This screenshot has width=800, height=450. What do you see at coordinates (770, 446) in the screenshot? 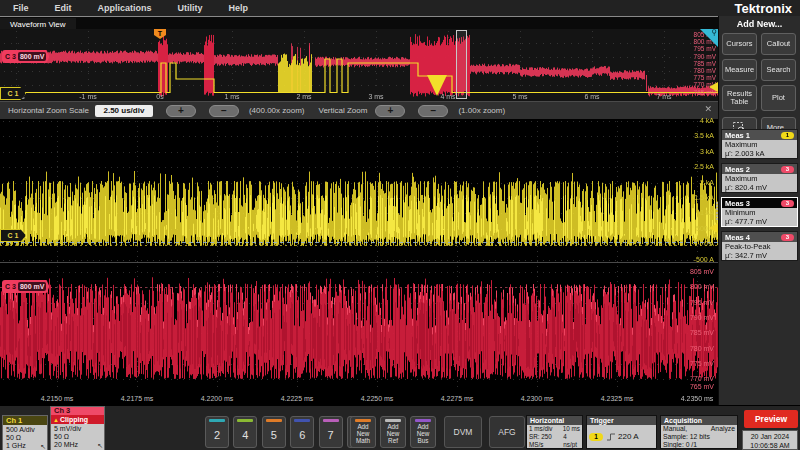
I see `time-value: 10:06:58 AM` at bounding box center [770, 446].